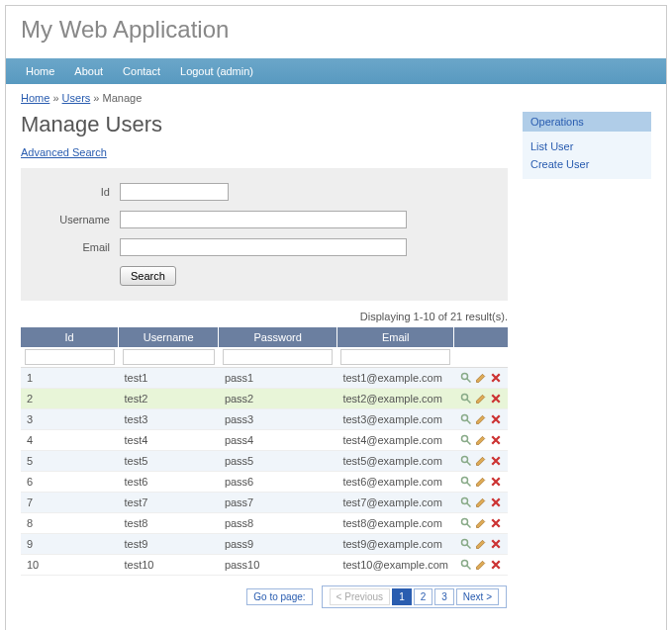 The height and width of the screenshot is (630, 672). I want to click on cell-email: test5@example.com, so click(396, 461).